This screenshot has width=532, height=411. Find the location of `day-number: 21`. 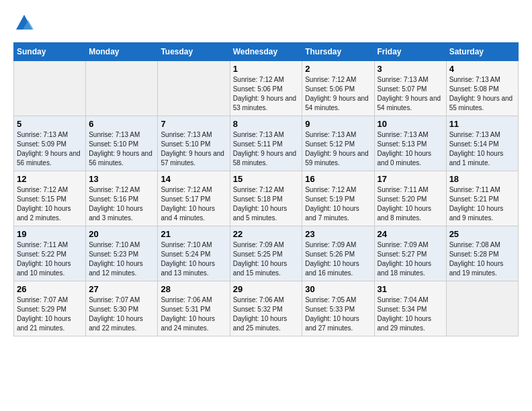

day-number: 21 is located at coordinates (193, 234).